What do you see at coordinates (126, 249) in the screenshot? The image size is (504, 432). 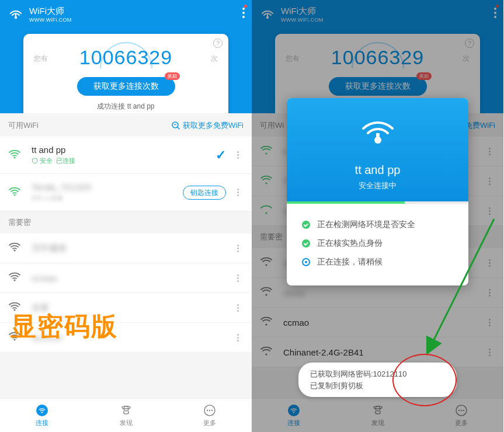 I see `wifi-row: 五叶健侬` at bounding box center [126, 249].